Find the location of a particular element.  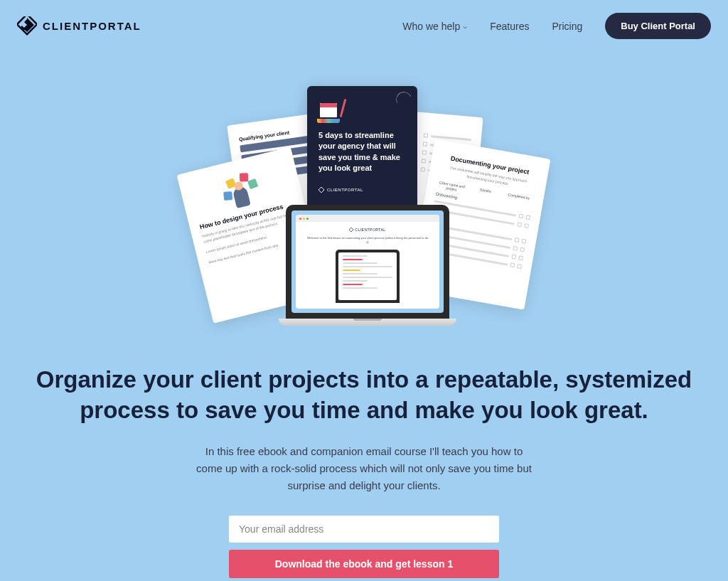

page-header: CLIENTPORTAL Who we help ⌵ Features Pric… is located at coordinates (364, 26).